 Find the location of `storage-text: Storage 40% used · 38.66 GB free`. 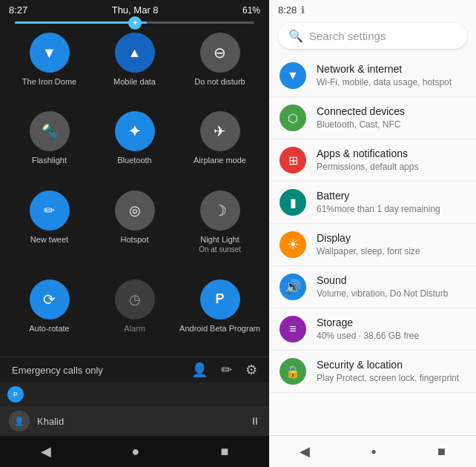

storage-text: Storage 40% used · 38.66 GB free is located at coordinates (391, 329).